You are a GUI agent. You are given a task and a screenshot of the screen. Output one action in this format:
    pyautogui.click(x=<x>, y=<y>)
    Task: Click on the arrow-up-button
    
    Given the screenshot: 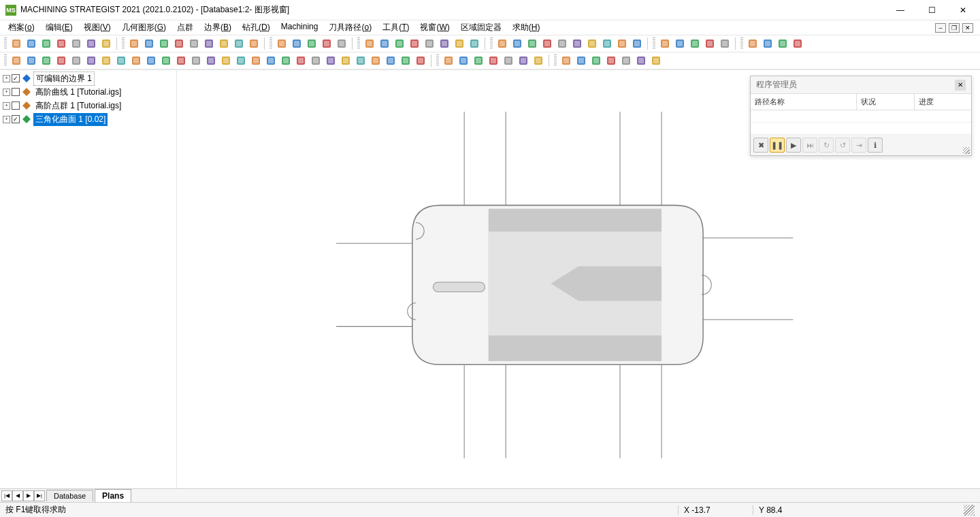 What is the action you would take?
    pyautogui.click(x=151, y=61)
    